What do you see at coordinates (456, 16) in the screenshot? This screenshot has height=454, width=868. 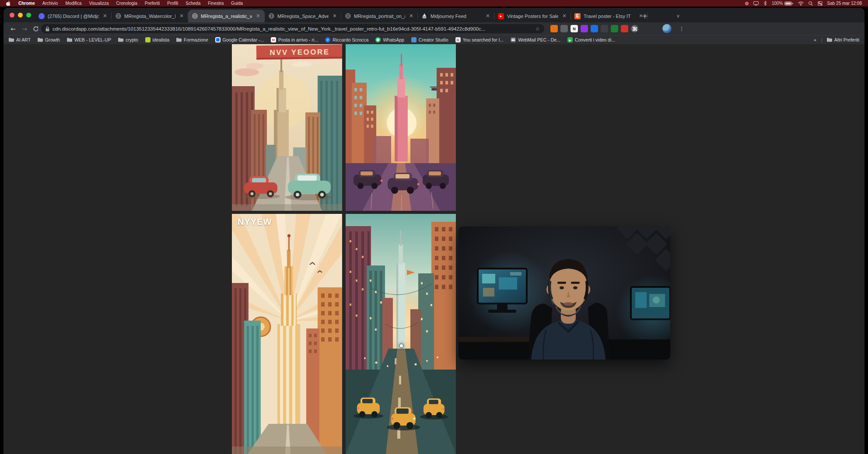 I see `tab-midjourney-feed: Midjourney Feed ×` at bounding box center [456, 16].